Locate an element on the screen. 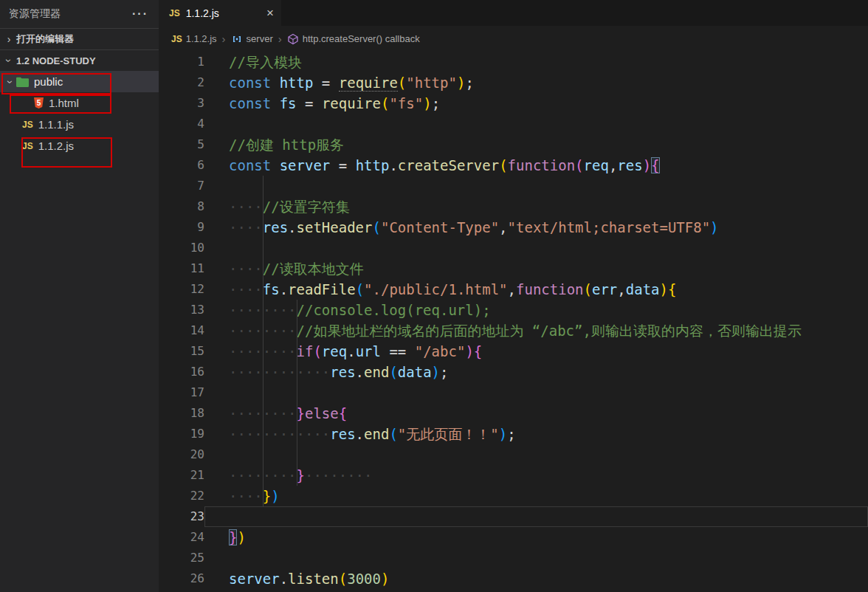 Image resolution: width=868 pixels, height=592 pixels. code-line-9: 9····res.setHeader("Content-Type","text/… is located at coordinates (514, 227).